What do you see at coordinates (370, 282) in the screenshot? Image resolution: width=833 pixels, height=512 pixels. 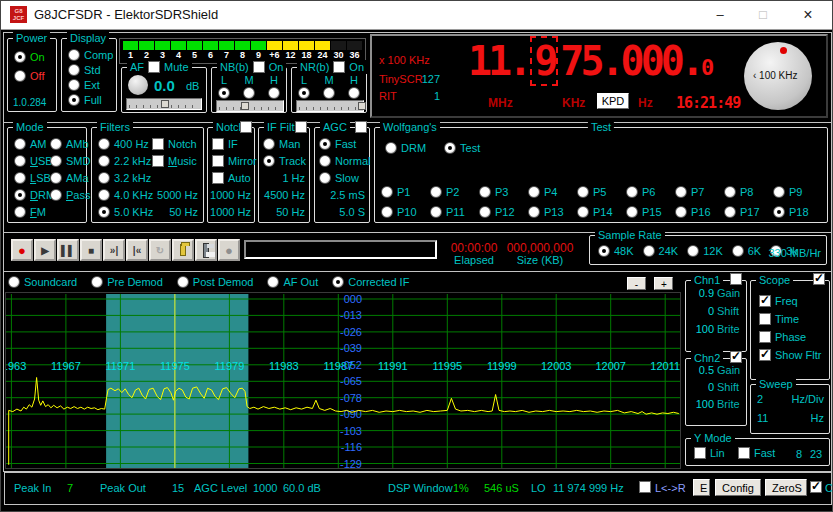 I see `spectrum-source-option: Corrected IF` at bounding box center [370, 282].